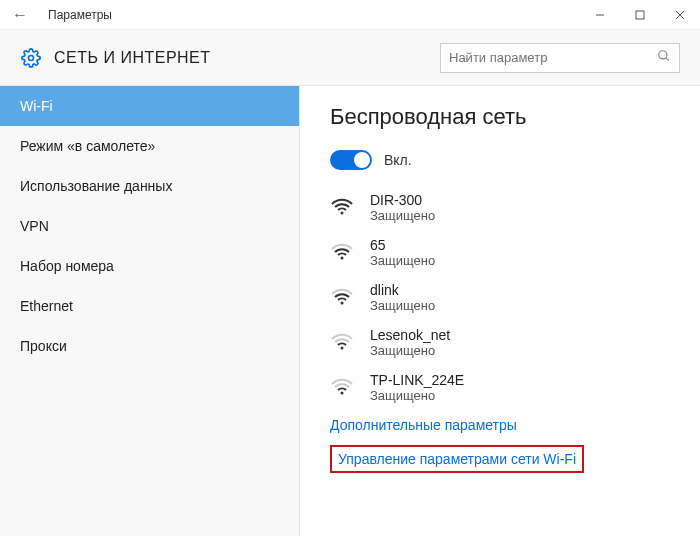 The width and height of the screenshot is (700, 536). Describe the element at coordinates (640, 15) in the screenshot. I see `maximize-icon` at that location.